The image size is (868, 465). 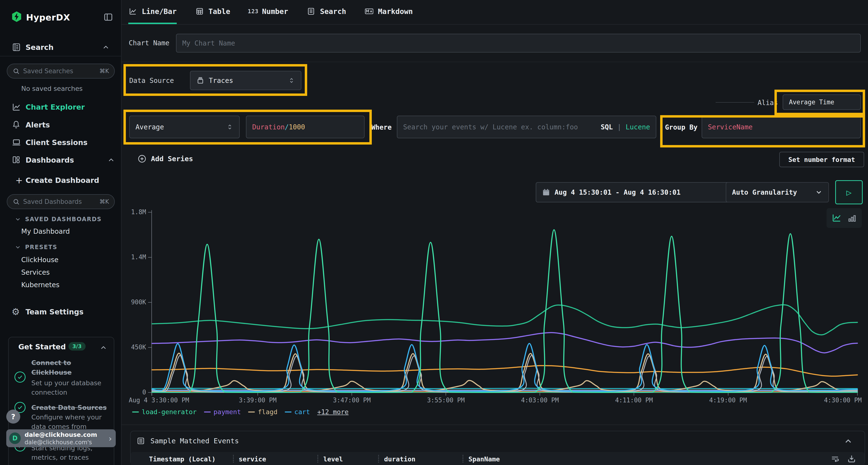 I want to click on search-section-header: Search, so click(x=61, y=47).